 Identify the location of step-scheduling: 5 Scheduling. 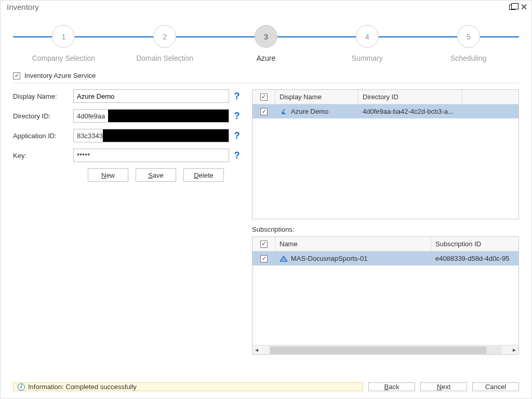
(469, 44).